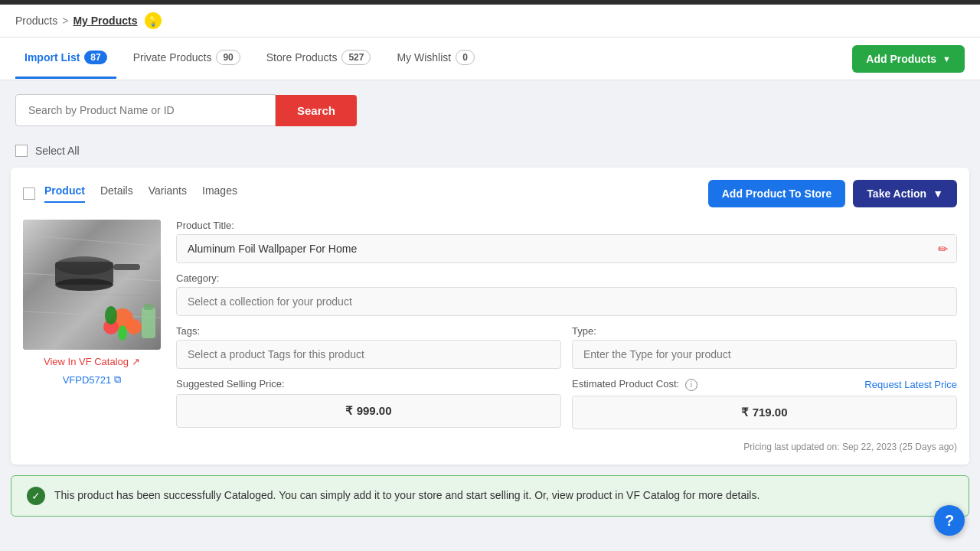 The image size is (980, 551). I want to click on bulb-icon: 💡, so click(153, 21).